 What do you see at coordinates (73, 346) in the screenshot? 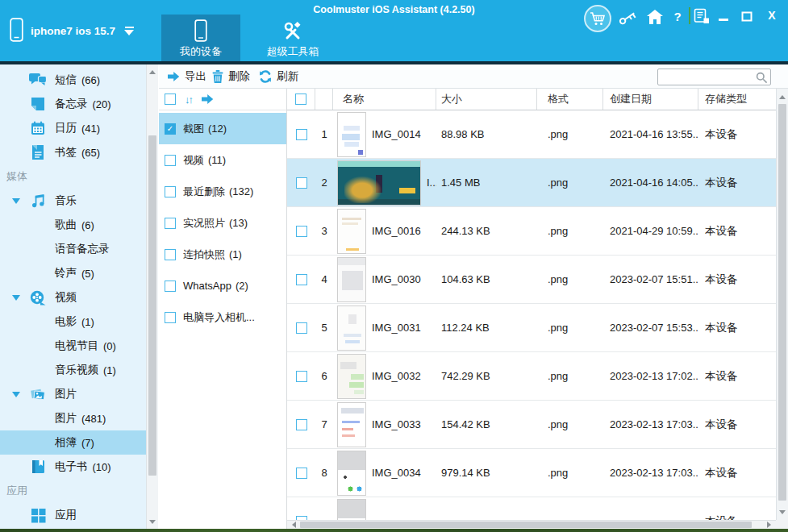
I see `sidebar-item-tv-shows: 电视节目 (0)` at bounding box center [73, 346].